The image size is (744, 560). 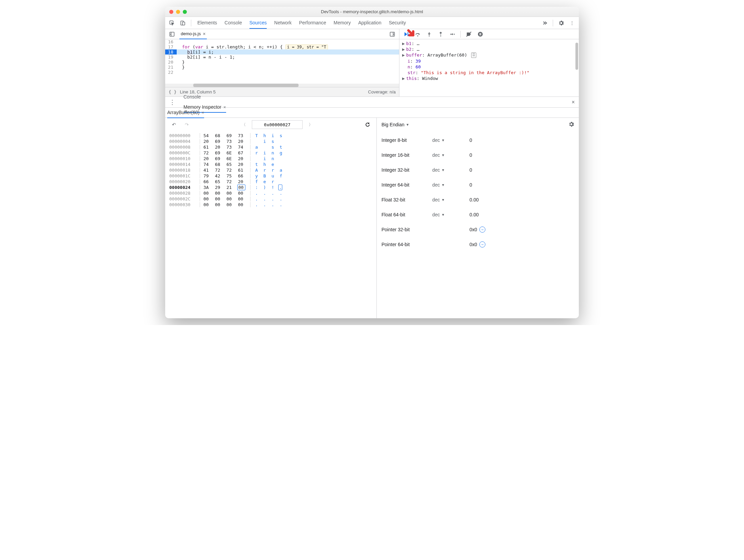 What do you see at coordinates (205, 97) in the screenshot?
I see `drawer-tab-console: Console` at bounding box center [205, 97].